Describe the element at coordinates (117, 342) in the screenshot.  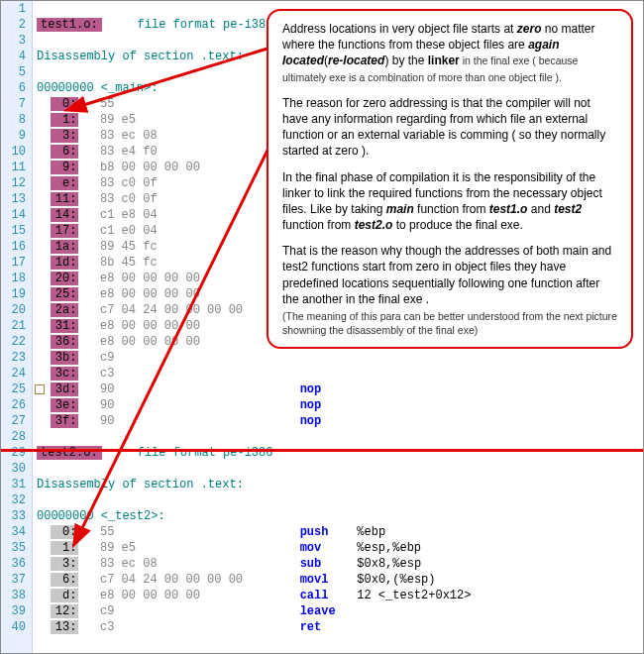
I see `code-cell: 36: e8 00 00 00 00` at that location.